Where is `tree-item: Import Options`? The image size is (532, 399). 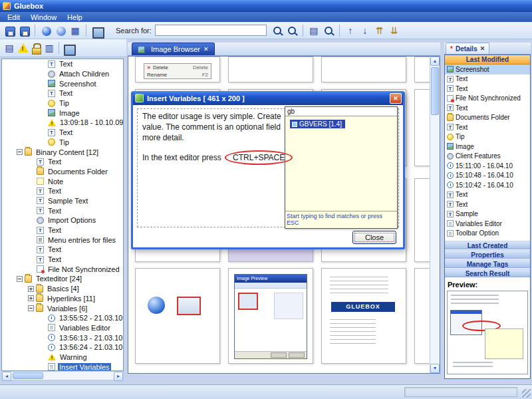
tree-item: Import Options is located at coordinates (63, 221).